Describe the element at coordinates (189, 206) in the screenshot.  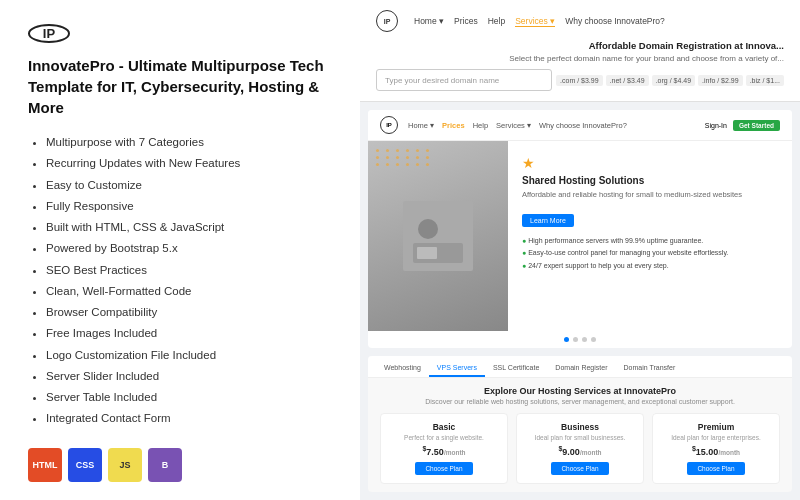
I see `feature-item: Fully Responsive` at that location.